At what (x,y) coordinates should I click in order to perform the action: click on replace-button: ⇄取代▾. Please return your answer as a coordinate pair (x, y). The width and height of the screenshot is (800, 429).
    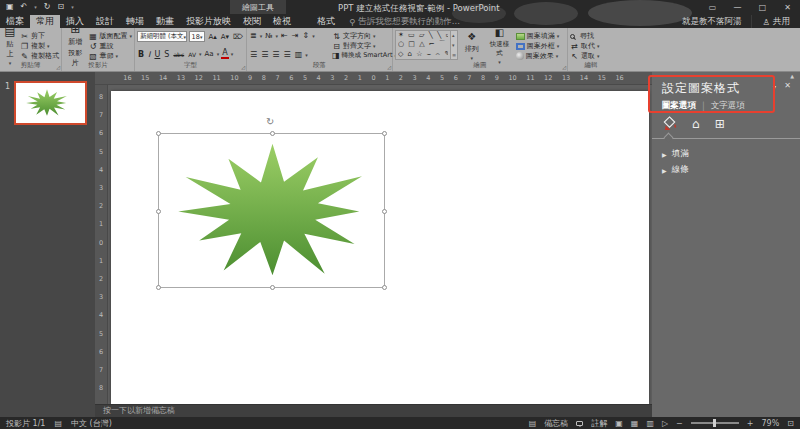
    Looking at the image, I should click on (591, 46).